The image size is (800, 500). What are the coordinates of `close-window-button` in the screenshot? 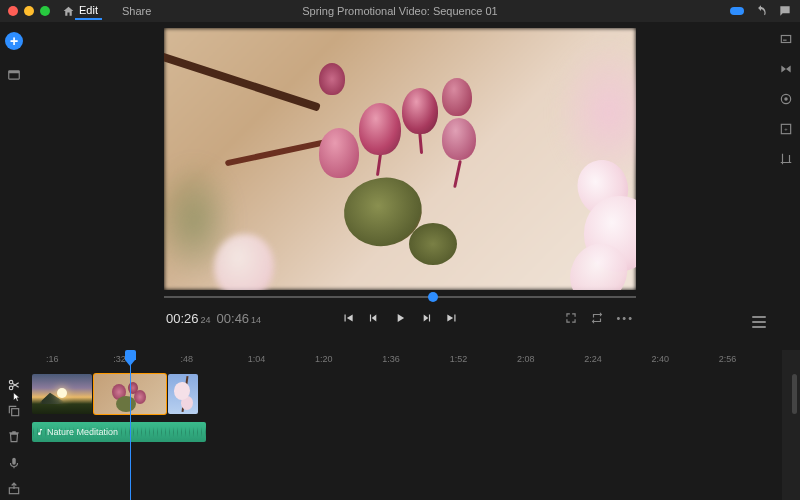 It's located at (13, 11).